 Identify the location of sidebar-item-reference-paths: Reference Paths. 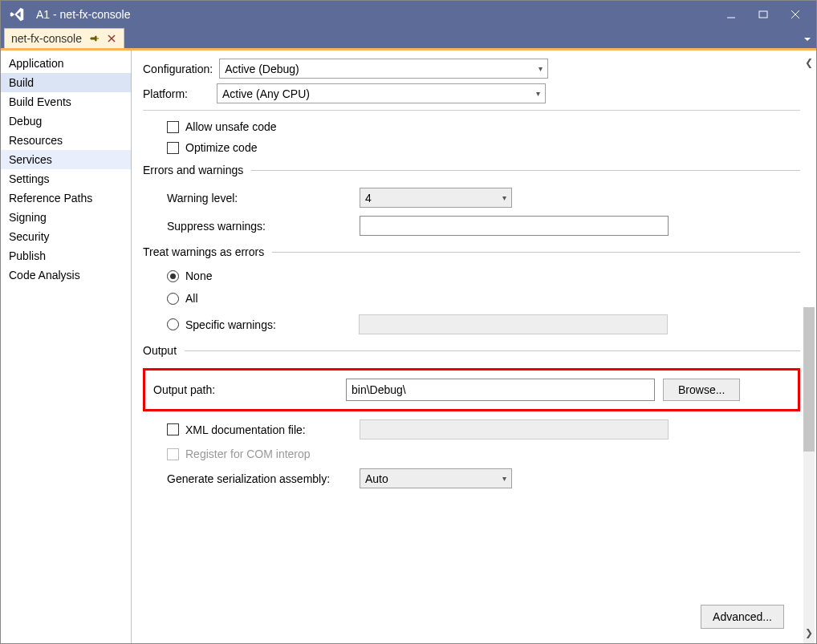
(66, 198).